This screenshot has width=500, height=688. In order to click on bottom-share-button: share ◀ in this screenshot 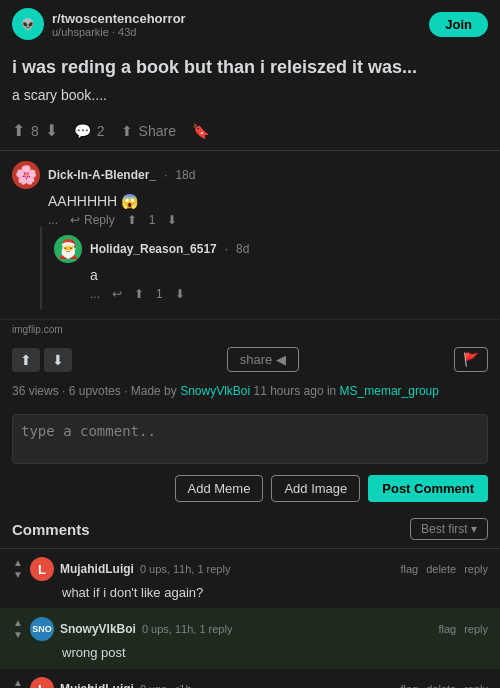, I will do `click(264, 360)`.